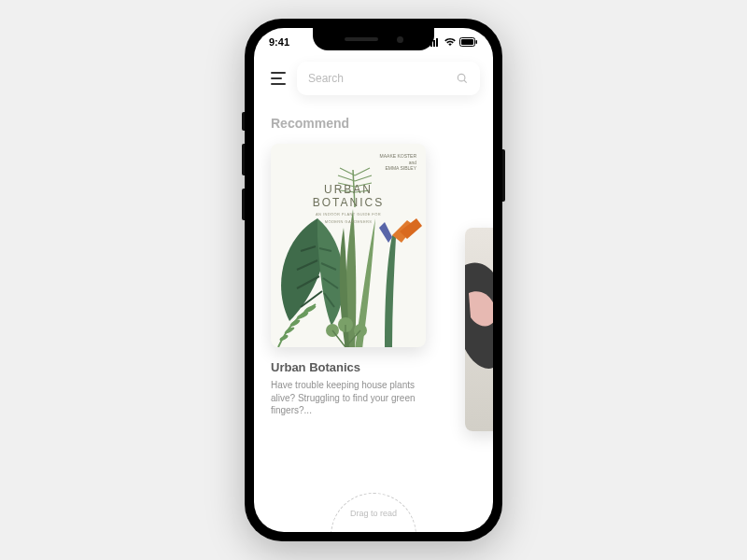  What do you see at coordinates (243, 173) in the screenshot?
I see `side-buttons-left` at bounding box center [243, 173].